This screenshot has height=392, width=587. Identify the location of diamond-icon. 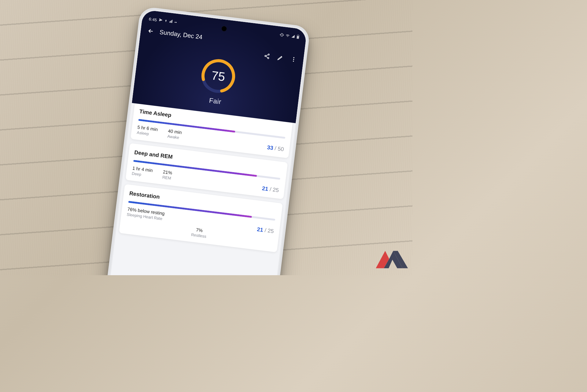
(166, 21).